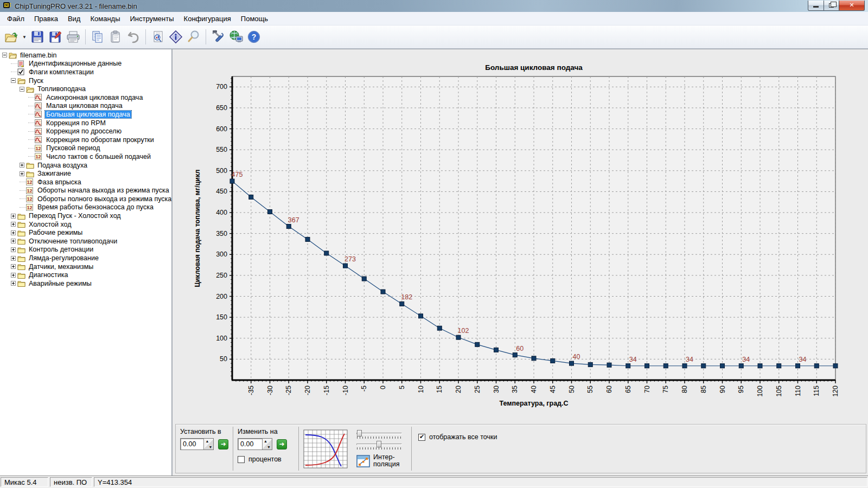 This screenshot has width=868, height=488. What do you see at coordinates (74, 18) in the screenshot?
I see `menu-view: Вид` at bounding box center [74, 18].